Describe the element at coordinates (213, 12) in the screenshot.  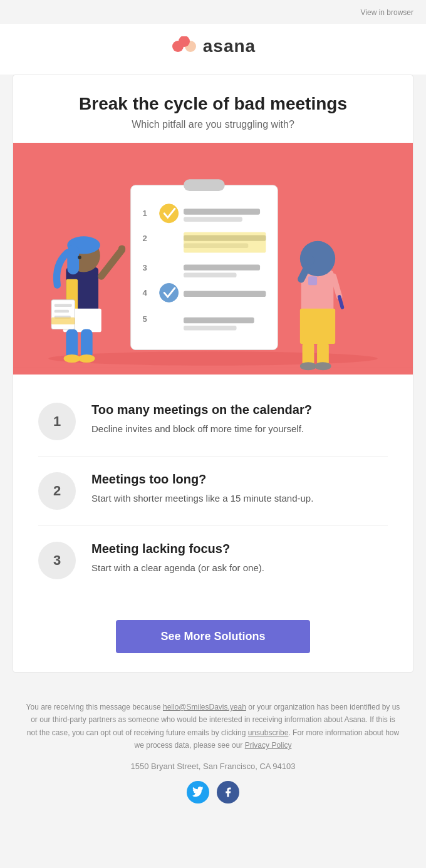
I see `top-bar: View in browser` at that location.